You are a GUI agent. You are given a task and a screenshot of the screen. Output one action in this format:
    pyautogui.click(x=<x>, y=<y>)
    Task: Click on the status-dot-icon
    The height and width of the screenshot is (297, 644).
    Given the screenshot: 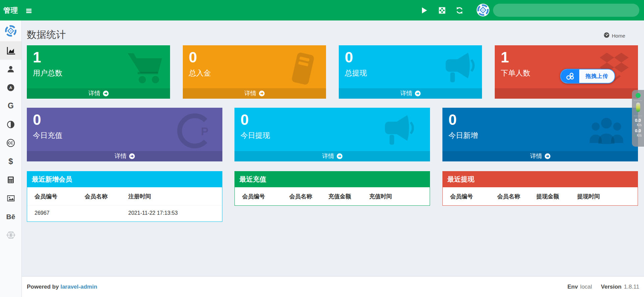 What is the action you would take?
    pyautogui.click(x=638, y=95)
    